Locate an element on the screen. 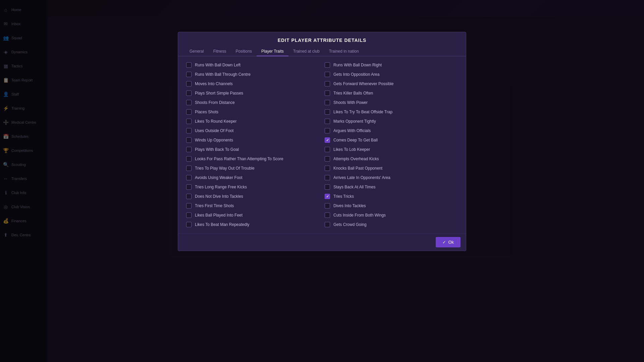  trait-label-left-14: Does Not Dive Into Tackles is located at coordinates (219, 196).